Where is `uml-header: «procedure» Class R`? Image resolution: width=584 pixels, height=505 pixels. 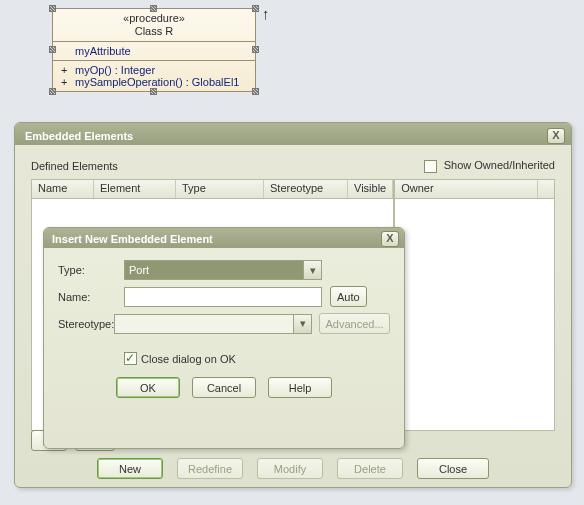
uml-header: «procedure» Class R is located at coordinates (154, 26).